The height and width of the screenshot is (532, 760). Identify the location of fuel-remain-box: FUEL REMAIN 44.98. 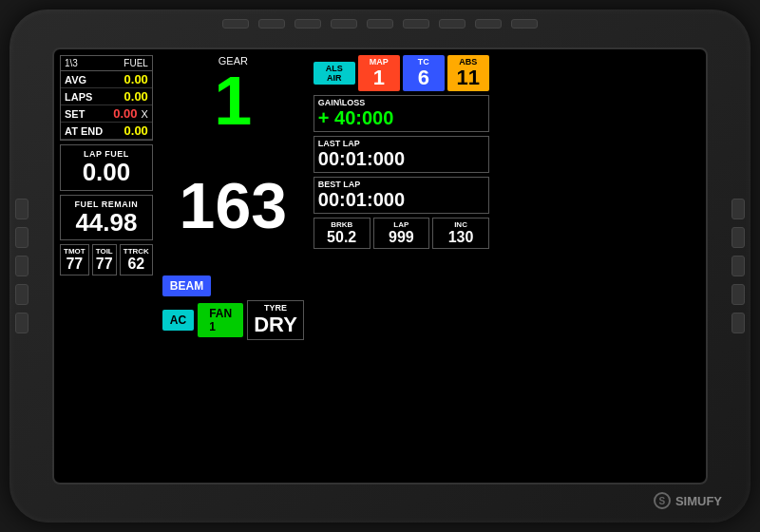
(106, 218).